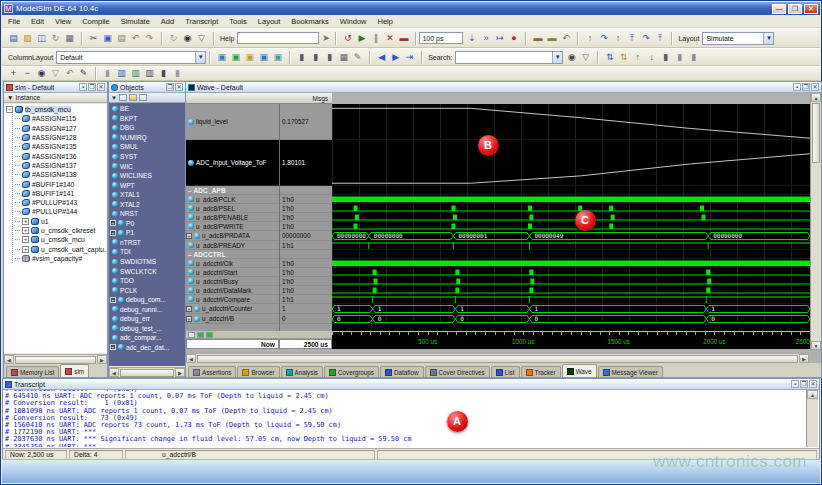 The width and height of the screenshot is (822, 485). Describe the element at coordinates (56, 38) in the screenshot. I see `reload-icon: ↻` at that location.